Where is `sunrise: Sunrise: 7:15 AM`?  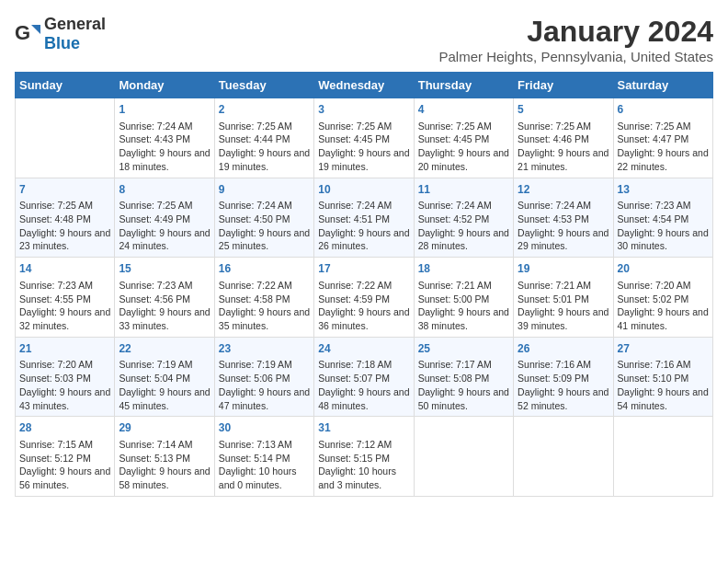
sunrise: Sunrise: 7:15 AM is located at coordinates (56, 444).